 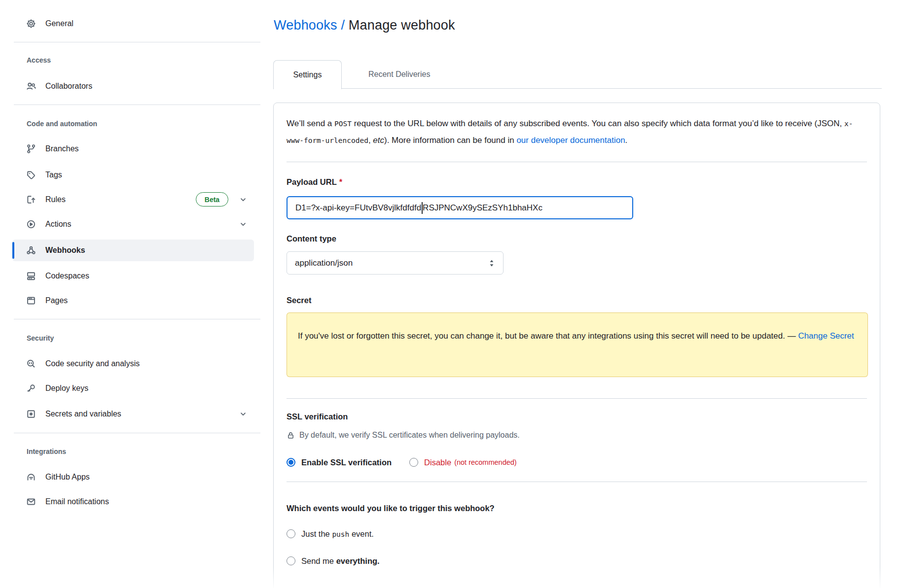 I want to click on content-type-value: application/json, so click(x=324, y=263).